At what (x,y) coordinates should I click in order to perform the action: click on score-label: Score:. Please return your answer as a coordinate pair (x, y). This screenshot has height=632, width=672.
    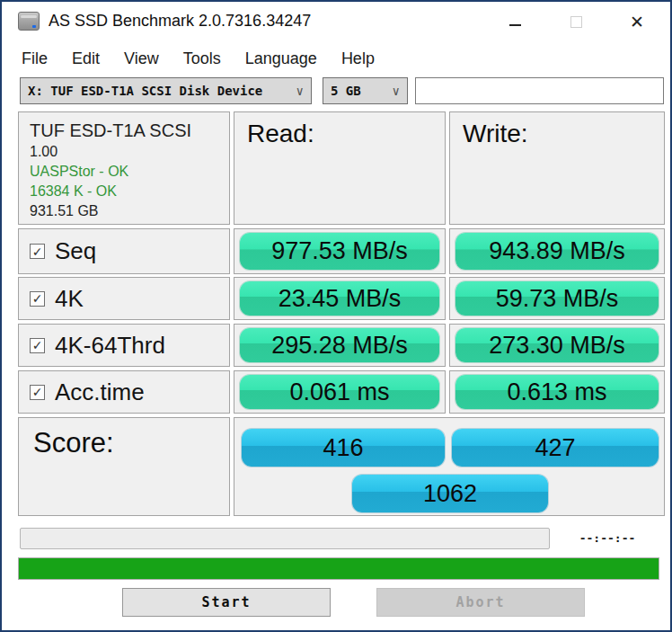
    Looking at the image, I should click on (124, 439).